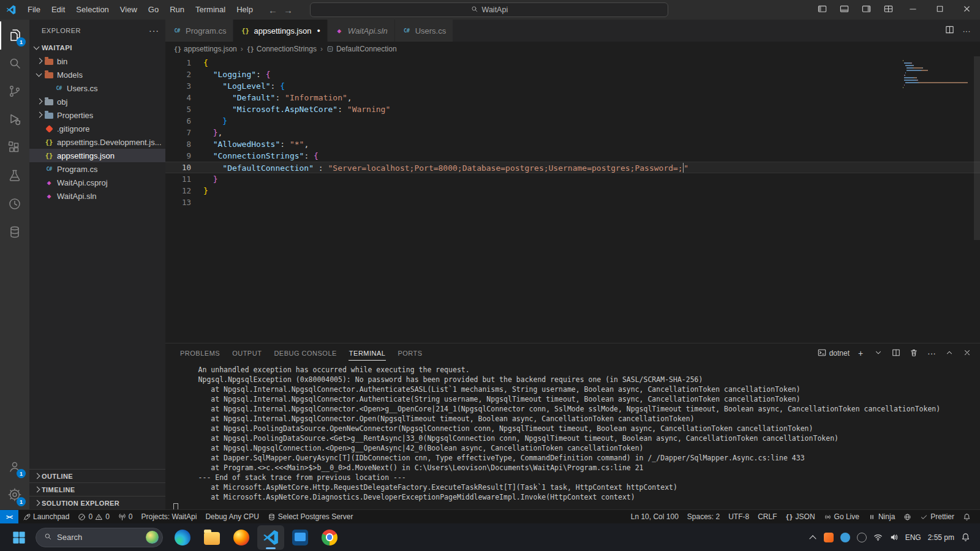  What do you see at coordinates (15, 120) in the screenshot?
I see `activity-run-debug` at bounding box center [15, 120].